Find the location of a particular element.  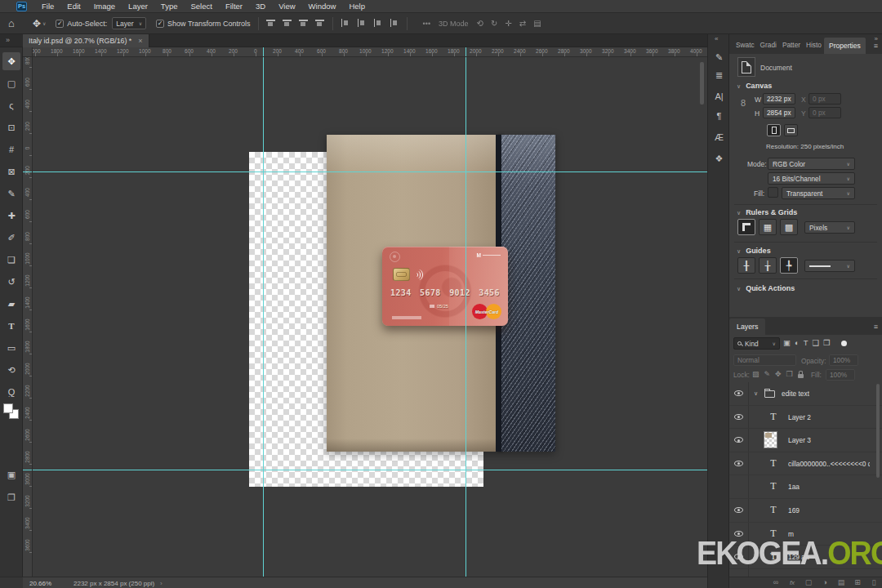

width-input: 2232 px is located at coordinates (779, 99).